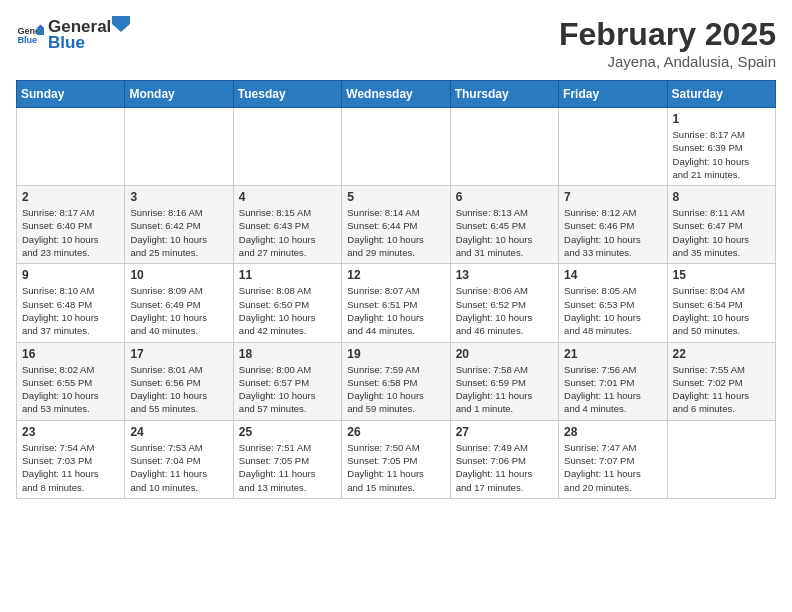 Image resolution: width=792 pixels, height=612 pixels. What do you see at coordinates (27, 40) in the screenshot?
I see `svg-text: Blue` at bounding box center [27, 40].